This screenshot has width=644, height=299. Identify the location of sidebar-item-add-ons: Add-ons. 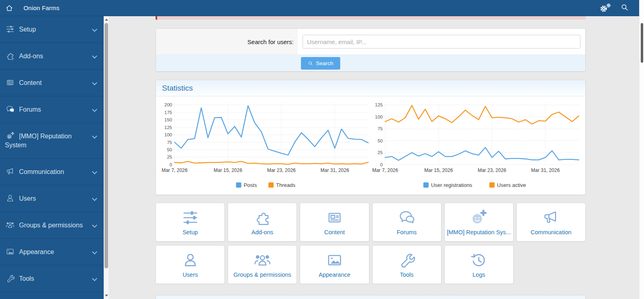
(52, 56).